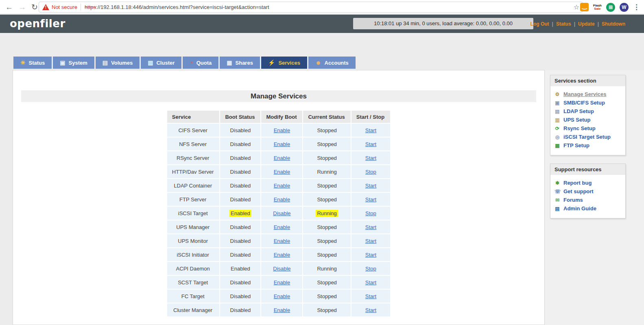  What do you see at coordinates (22, 7) in the screenshot?
I see `forward-icon: →` at bounding box center [22, 7].